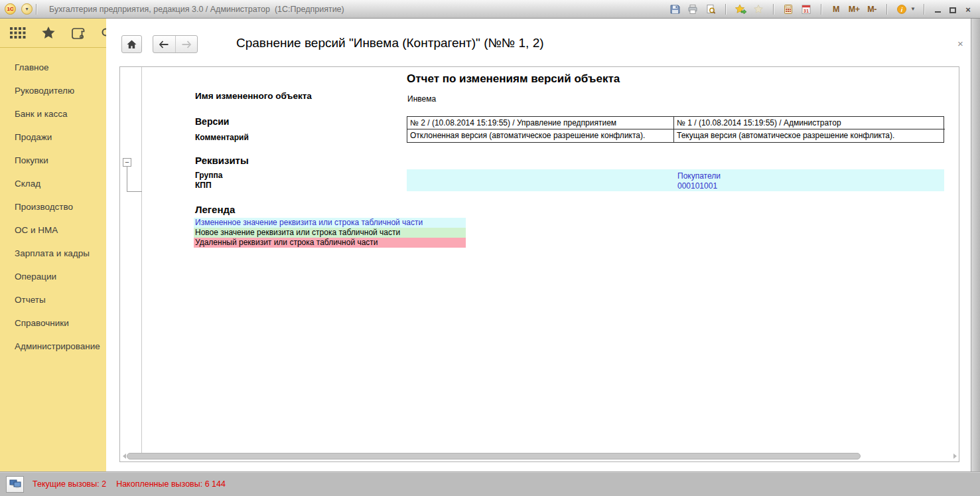 The height and width of the screenshot is (496, 980). I want to click on minimize-icon, so click(938, 12).